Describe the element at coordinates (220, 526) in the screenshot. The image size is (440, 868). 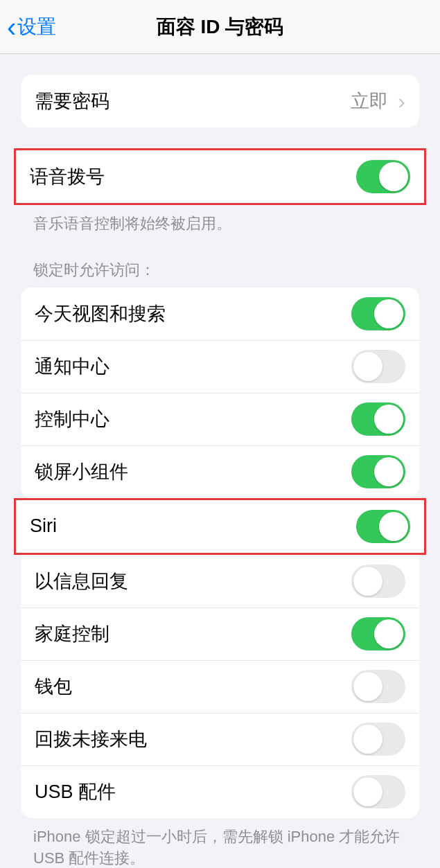
I see `row-siri: Siri` at that location.